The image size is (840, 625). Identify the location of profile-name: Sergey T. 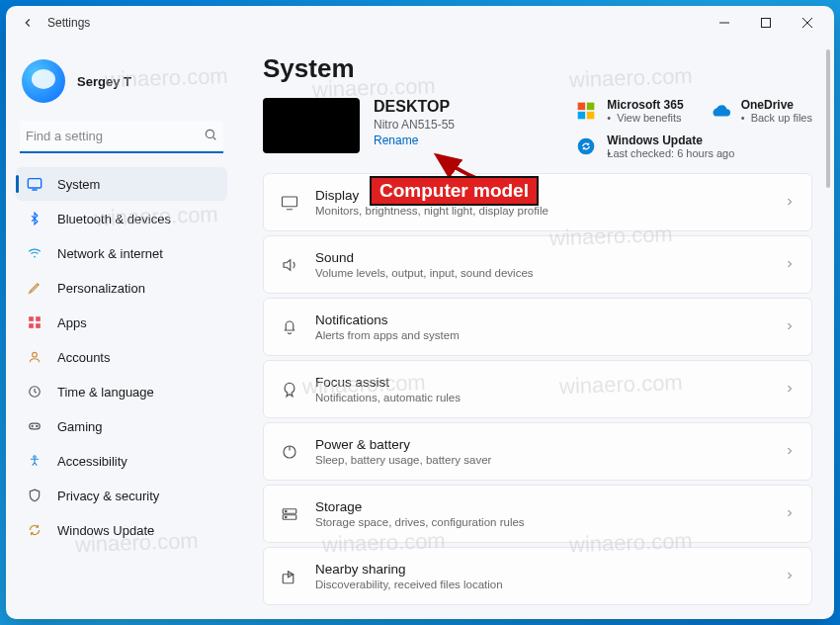
(105, 81).